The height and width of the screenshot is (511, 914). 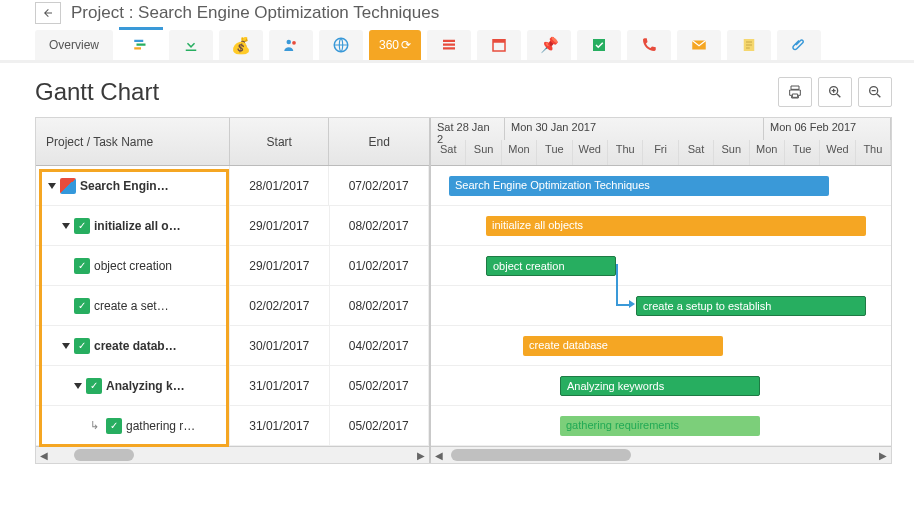 I want to click on refresh-icon: ⟳, so click(x=406, y=45).